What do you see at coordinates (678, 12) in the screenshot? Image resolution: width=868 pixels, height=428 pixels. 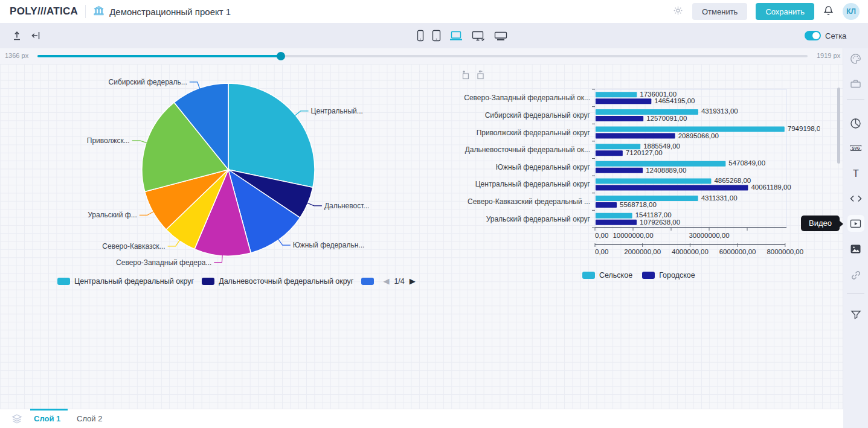 I see `settings-gear-icon` at bounding box center [678, 12].